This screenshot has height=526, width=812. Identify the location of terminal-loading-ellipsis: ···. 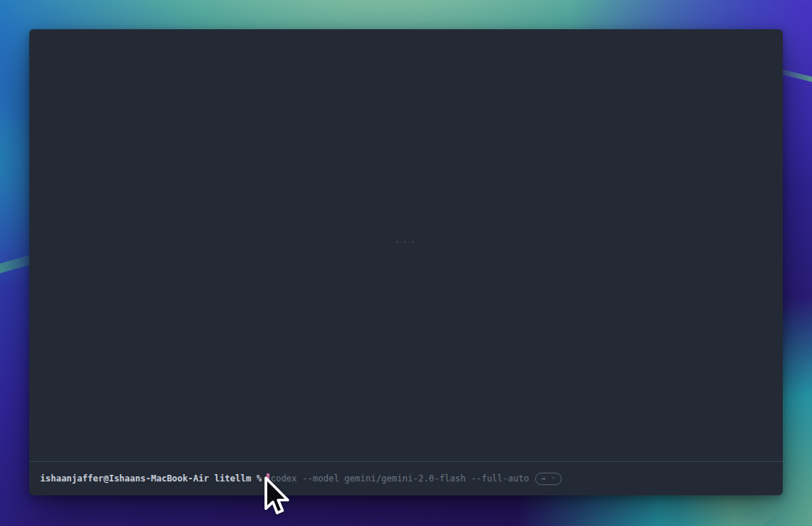
(406, 241).